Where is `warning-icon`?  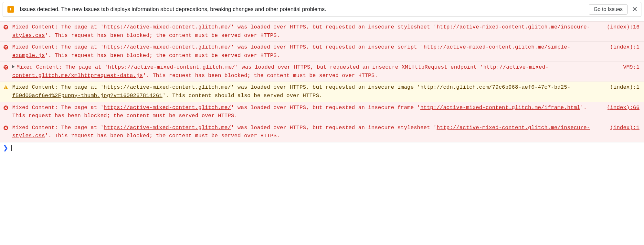 warning-icon is located at coordinates (6, 89).